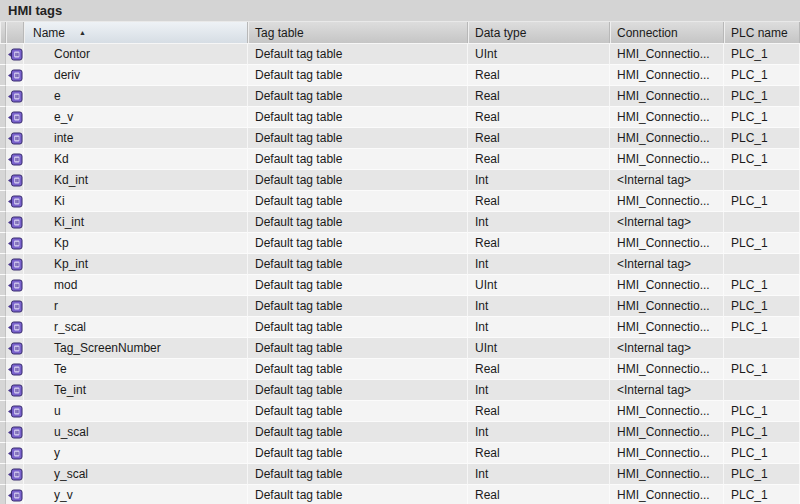 The image size is (800, 504). What do you see at coordinates (400, 286) in the screenshot?
I see `table-row: mod Default tag table UInt HMI_Connectio…` at bounding box center [400, 286].